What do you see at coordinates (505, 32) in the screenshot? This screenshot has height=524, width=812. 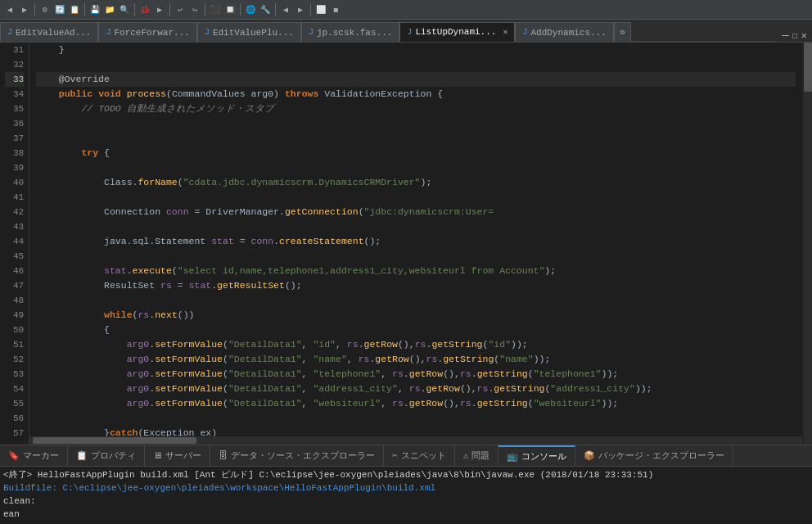 I see `tab-close-5: ✕` at bounding box center [505, 32].